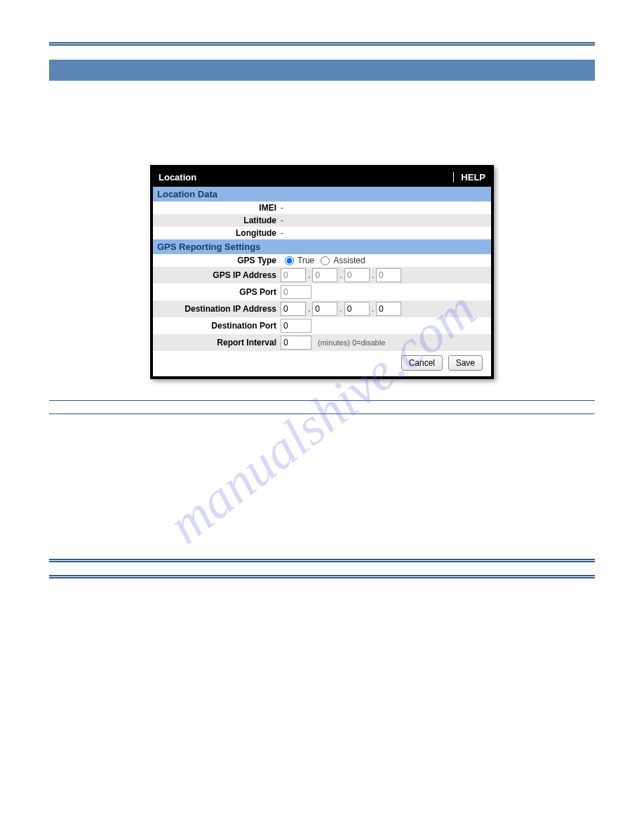 This screenshot has width=644, height=834. What do you see at coordinates (217, 275) in the screenshot?
I see `label-gps-ip: GPS IP Address` at bounding box center [217, 275].